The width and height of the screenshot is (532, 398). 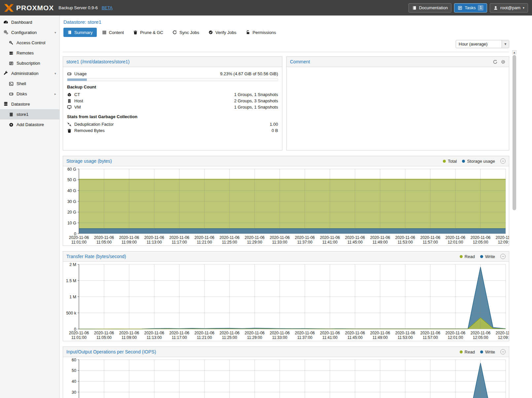 What do you see at coordinates (30, 22) in the screenshot?
I see `sidebar-item-dashboard: Dashboard` at bounding box center [30, 22].